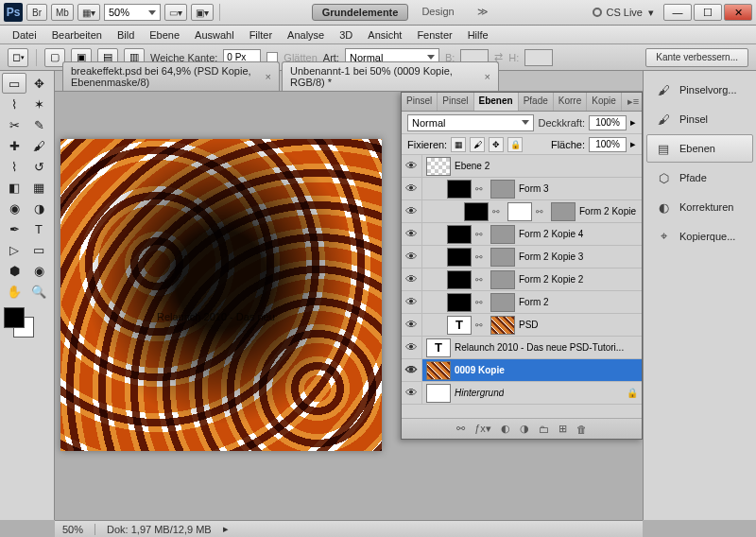 The width and height of the screenshot is (756, 537). What do you see at coordinates (472, 166) in the screenshot?
I see `layer-name: Ebene 2` at bounding box center [472, 166].